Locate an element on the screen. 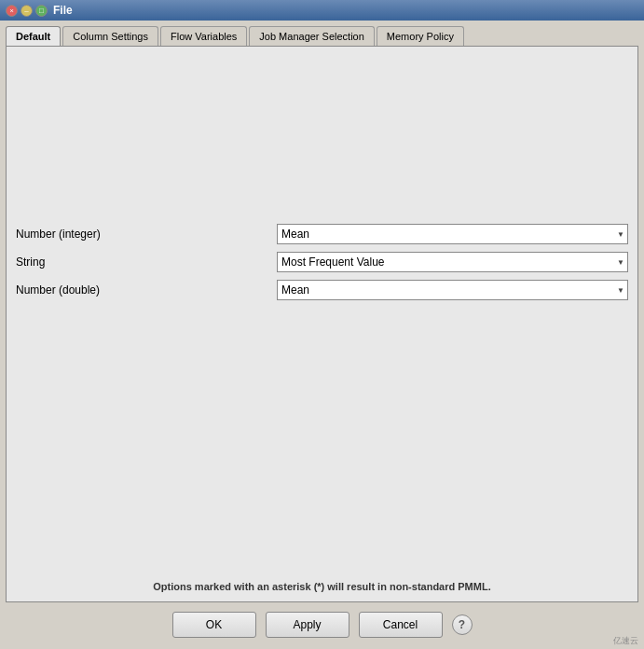  tab-memory-policy: Memory Policy is located at coordinates (420, 35).